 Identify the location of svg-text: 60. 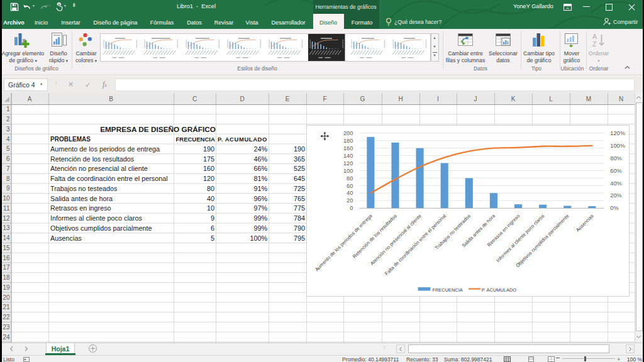
(350, 186).